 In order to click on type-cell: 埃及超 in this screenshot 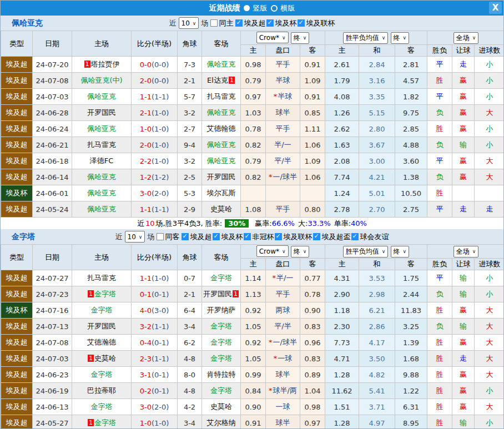, I will do `click(17, 391)`.